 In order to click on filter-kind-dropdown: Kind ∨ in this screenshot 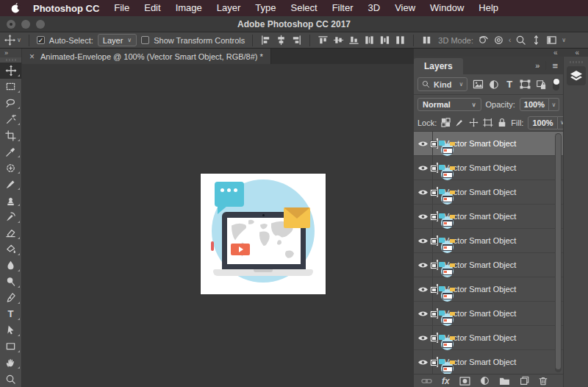, I will do `click(442, 84)`.